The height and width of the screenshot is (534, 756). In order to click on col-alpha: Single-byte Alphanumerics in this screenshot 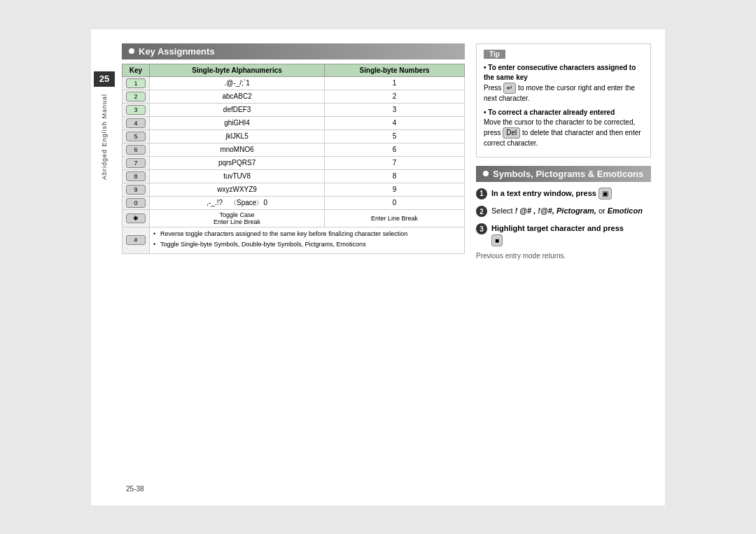, I will do `click(237, 70)`.